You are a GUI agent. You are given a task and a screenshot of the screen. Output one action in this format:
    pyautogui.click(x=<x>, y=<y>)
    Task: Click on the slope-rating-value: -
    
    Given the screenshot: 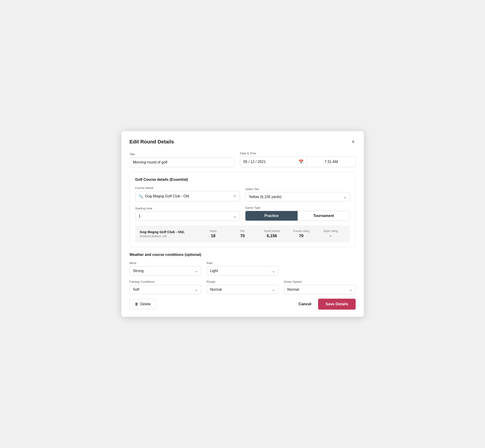 What is the action you would take?
    pyautogui.click(x=331, y=236)
    